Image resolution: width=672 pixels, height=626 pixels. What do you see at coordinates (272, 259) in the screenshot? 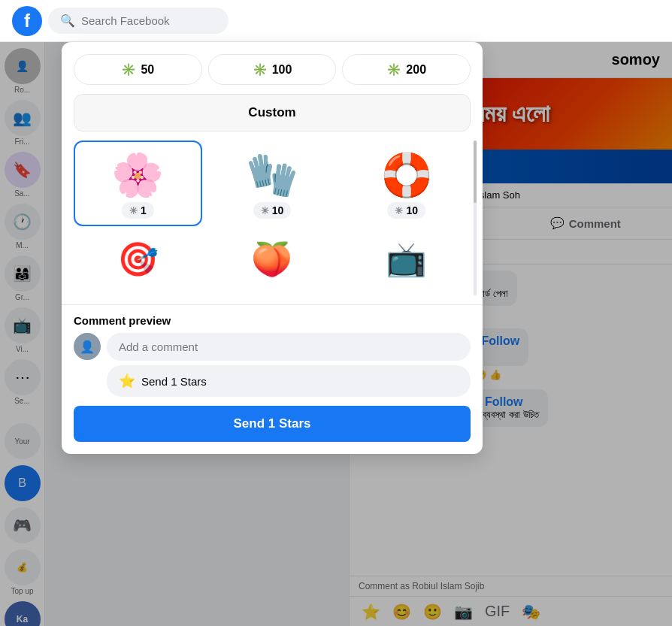
I see `peach-emoji: 🍑` at bounding box center [272, 259].